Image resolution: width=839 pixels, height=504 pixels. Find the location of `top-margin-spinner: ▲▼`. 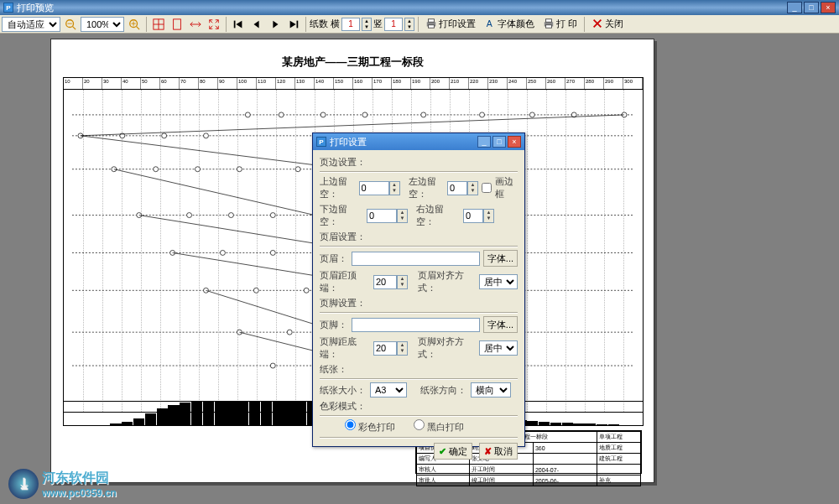

top-margin-spinner: ▲▼ is located at coordinates (394, 188).